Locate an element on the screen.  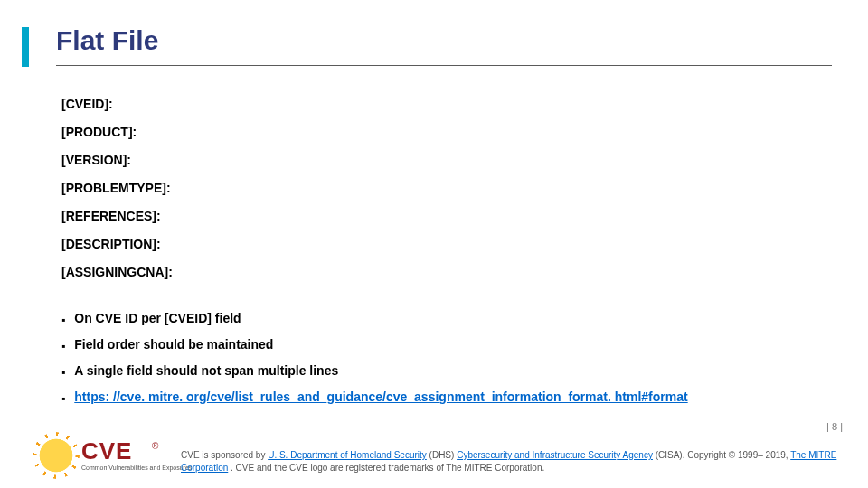
footer-mid1: (DHS) is located at coordinates (443, 455).